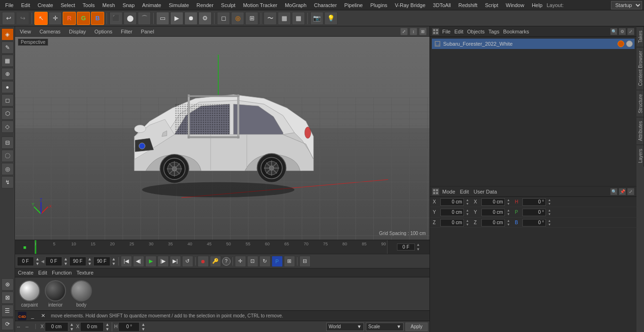 This screenshot has height=332, width=644. I want to click on next-frame-button: |▶, so click(163, 261).